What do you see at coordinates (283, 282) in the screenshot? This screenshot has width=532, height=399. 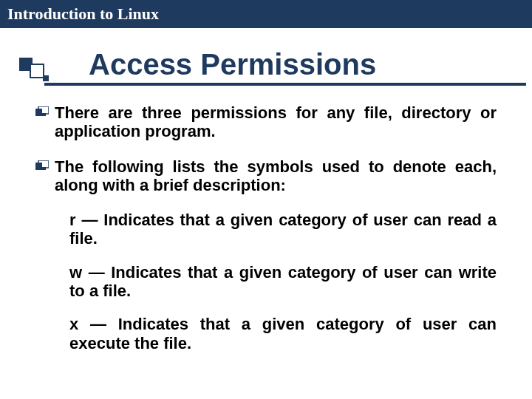 I see `sub-item: w — Indicates that a given category of u…` at bounding box center [283, 282].